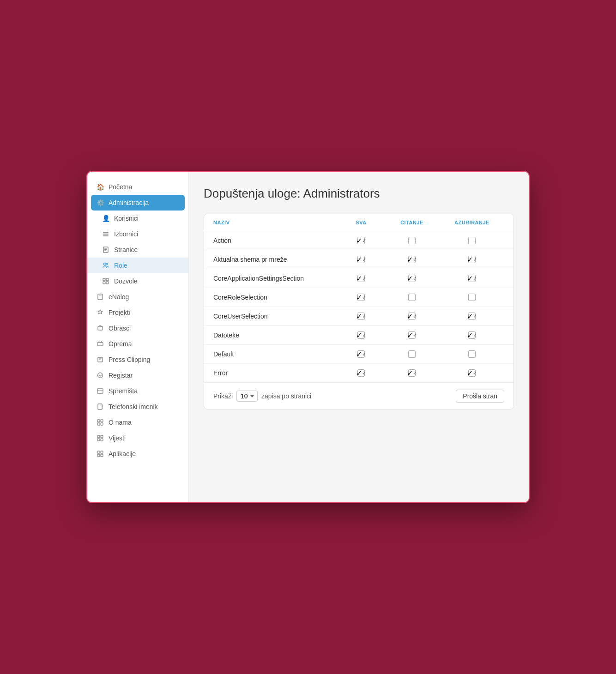  What do you see at coordinates (100, 313) in the screenshot?
I see `projekti-icon` at bounding box center [100, 313].